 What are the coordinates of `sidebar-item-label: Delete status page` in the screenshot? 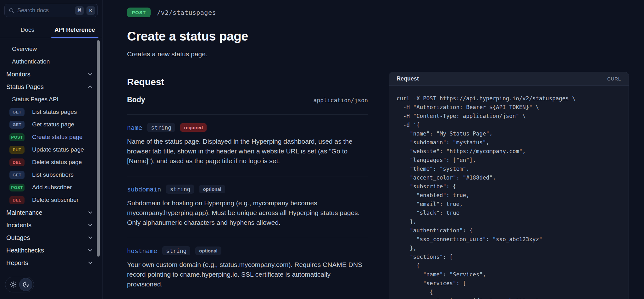 It's located at (57, 162).